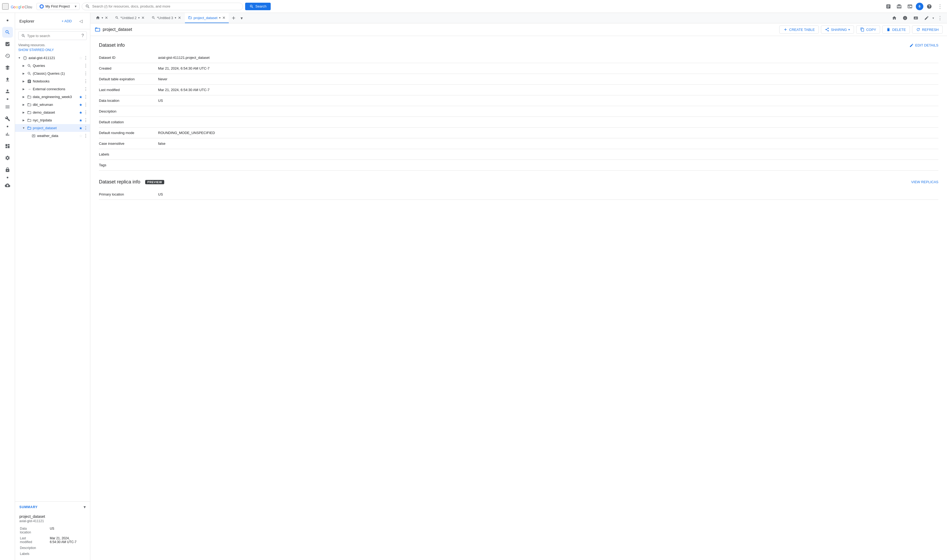 Image resolution: width=947 pixels, height=560 pixels. Describe the element at coordinates (910, 6) in the screenshot. I see `terminal-icon-btn` at that location.